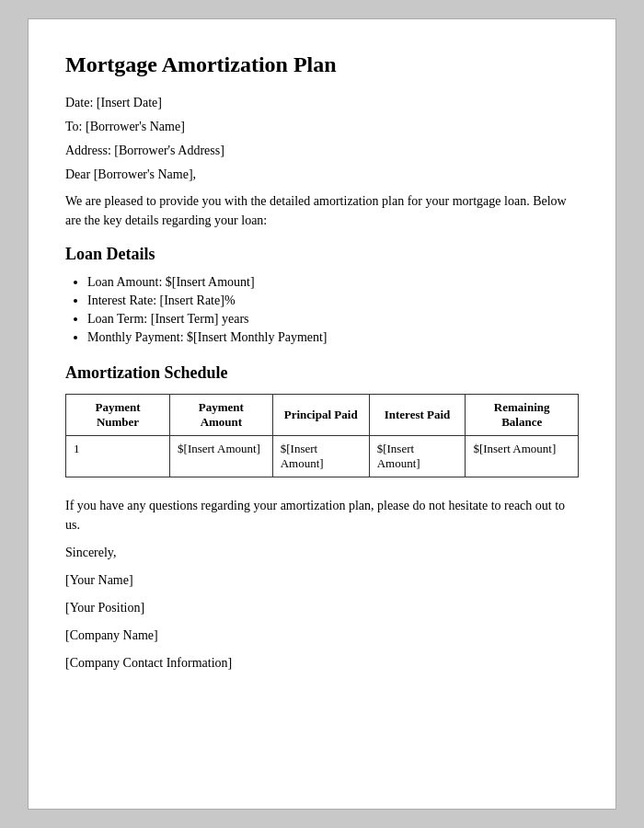  Describe the element at coordinates (333, 338) in the screenshot. I see `loan-detail-item: Monthly Payment: $[Insert Monthly Paymen…` at that location.